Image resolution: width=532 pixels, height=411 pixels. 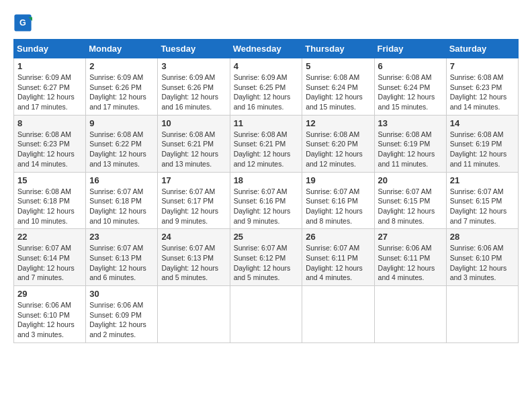 I want to click on day-info: Sunrise: 6:07 AM Sunset: 6:17 PM Dayligh…, so click(x=193, y=207).